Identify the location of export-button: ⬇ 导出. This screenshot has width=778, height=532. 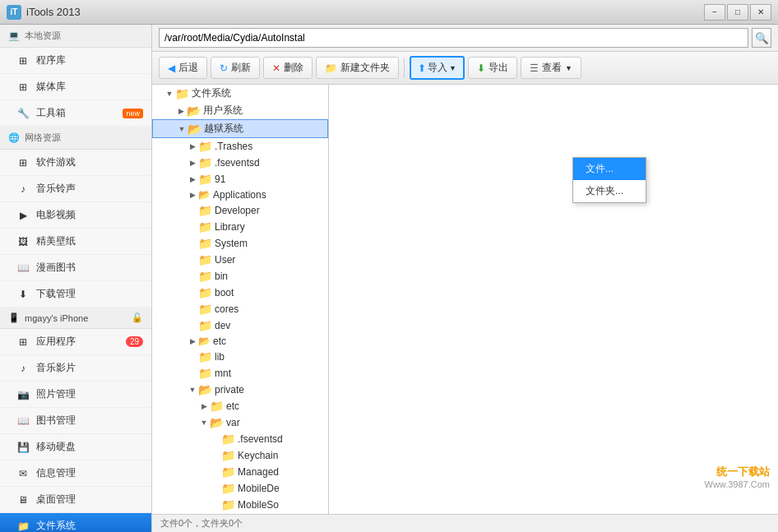
(493, 67).